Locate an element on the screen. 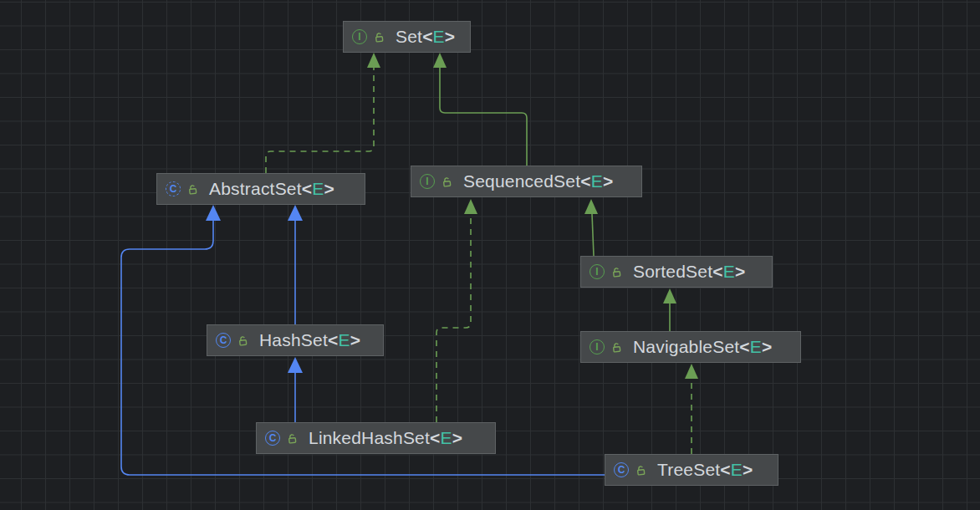  node-label: LinkedHashSet<E> is located at coordinates (385, 438).